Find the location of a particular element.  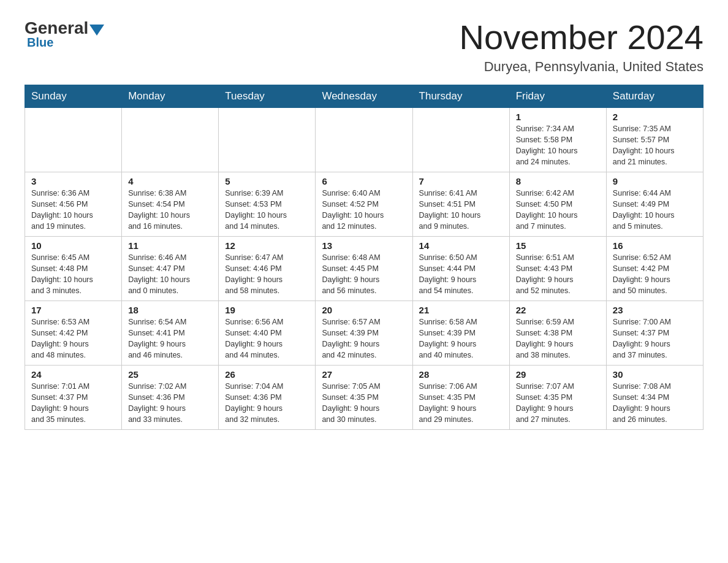

day-number: 13 is located at coordinates (364, 245).